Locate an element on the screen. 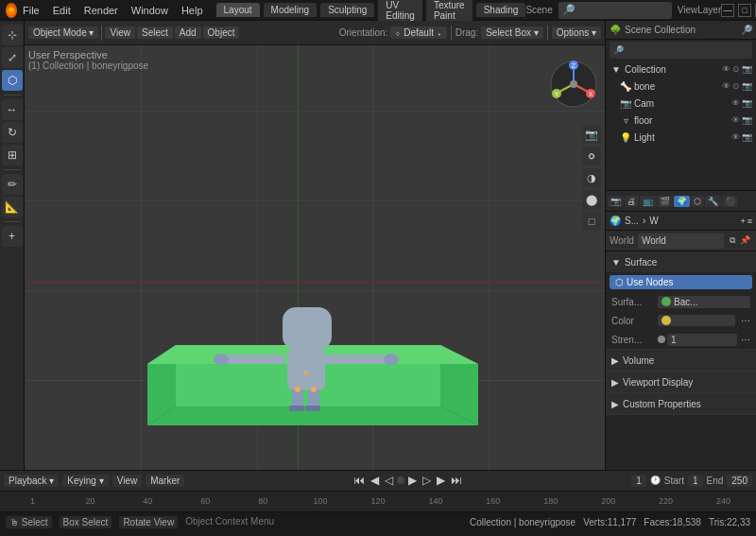 This screenshot has width=756, height=536. custom-props-header: ▶ Custom Properties is located at coordinates (680, 404).